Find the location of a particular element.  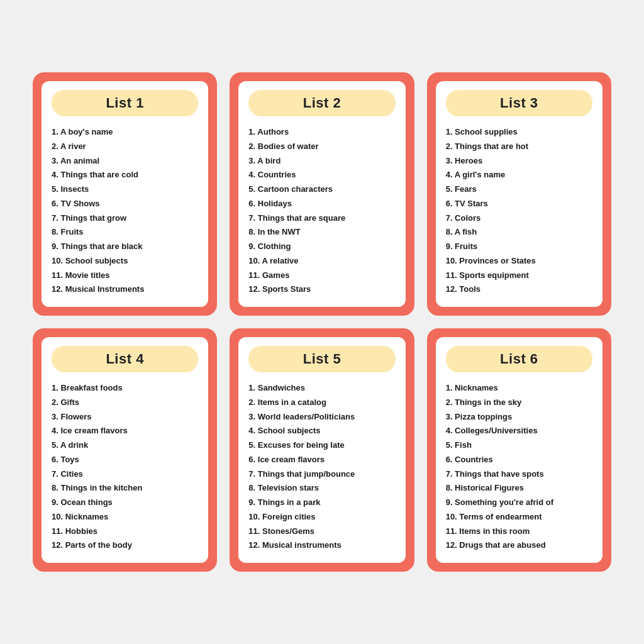

card-list-list3: 1. School supplies2. Things that are hot… is located at coordinates (519, 211).